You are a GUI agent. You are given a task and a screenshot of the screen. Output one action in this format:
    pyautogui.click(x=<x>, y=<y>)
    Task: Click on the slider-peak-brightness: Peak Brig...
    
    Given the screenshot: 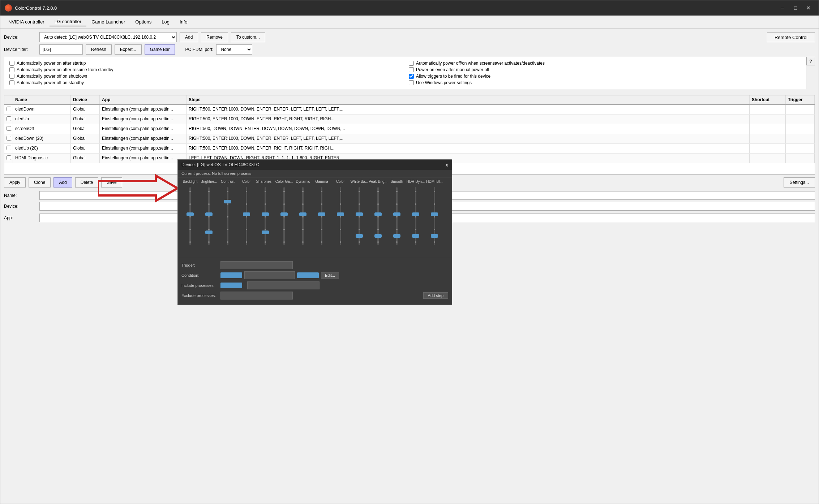 What is the action you would take?
    pyautogui.click(x=378, y=182)
    